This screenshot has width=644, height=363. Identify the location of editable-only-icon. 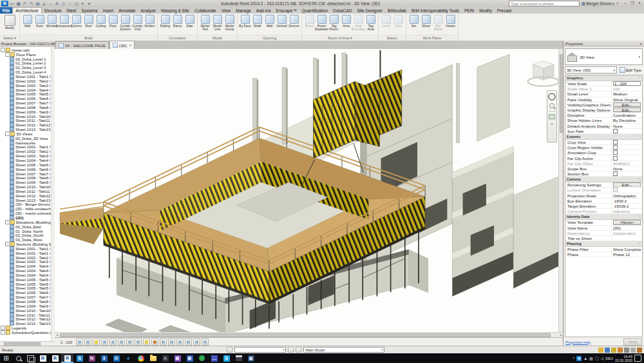
(620, 350).